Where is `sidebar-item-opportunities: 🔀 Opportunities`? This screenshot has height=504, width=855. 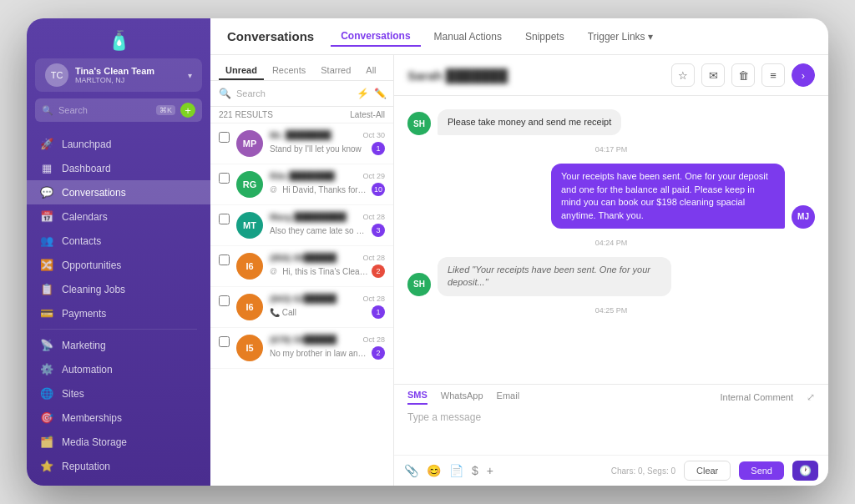 sidebar-item-opportunities: 🔀 Opportunities is located at coordinates (119, 265).